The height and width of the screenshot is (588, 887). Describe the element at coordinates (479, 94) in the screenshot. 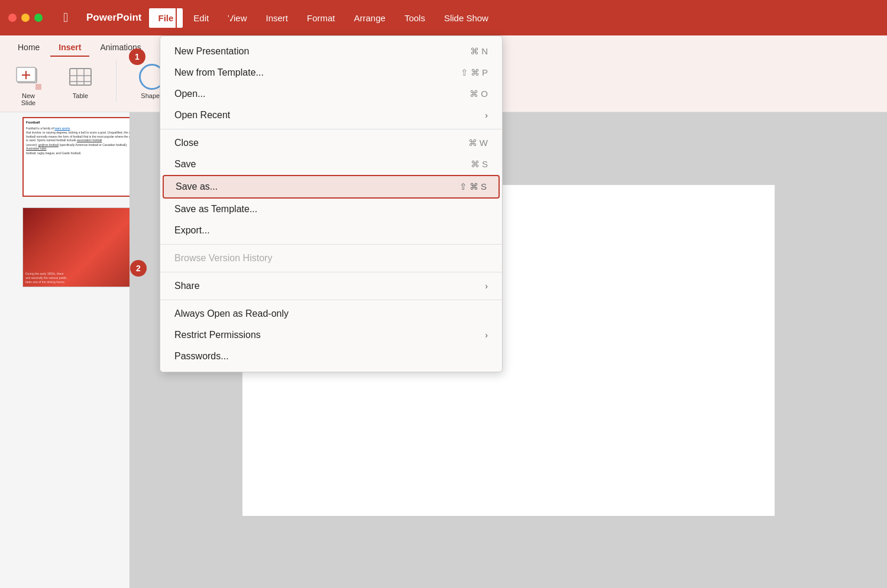

I see `menu-item-open-shortcut: ⌘ O` at that location.